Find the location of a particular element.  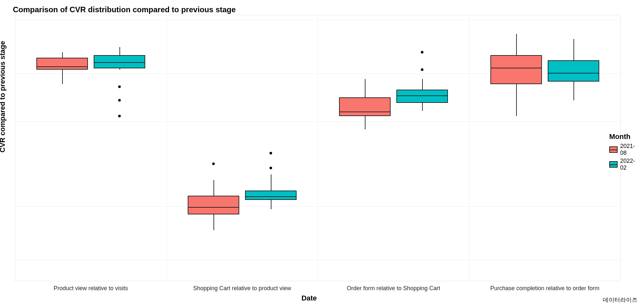

x-axis-label: Date is located at coordinates (309, 298).